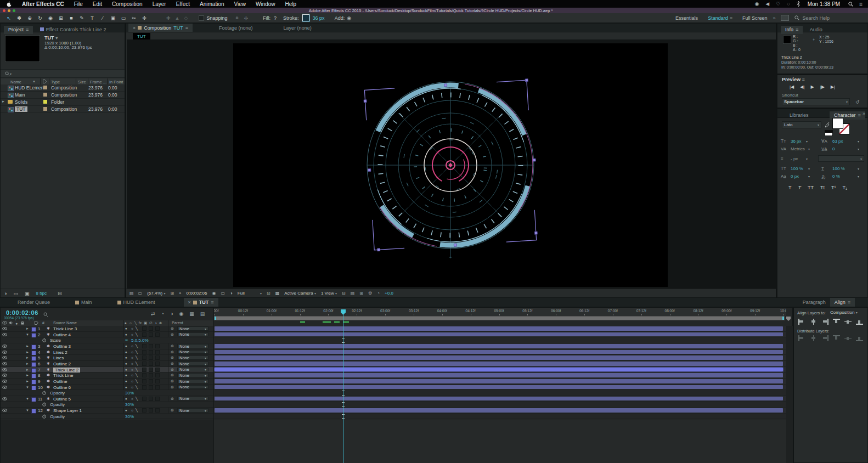 The width and height of the screenshot is (868, 463). I want to click on layer-list-empty-area, so click(107, 441).